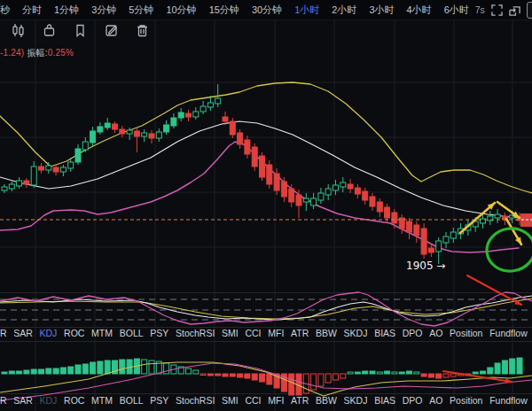  Describe the element at coordinates (426, 266) in the screenshot. I see `low-price-annotation: 1905 →` at that location.